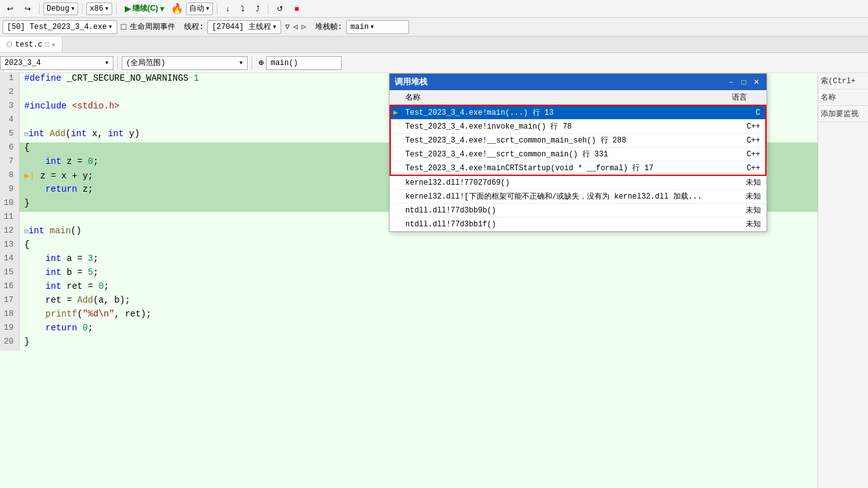 This screenshot has height=488, width=868. Describe the element at coordinates (145, 9) in the screenshot. I see `continue-label: 继续(C)` at that location.